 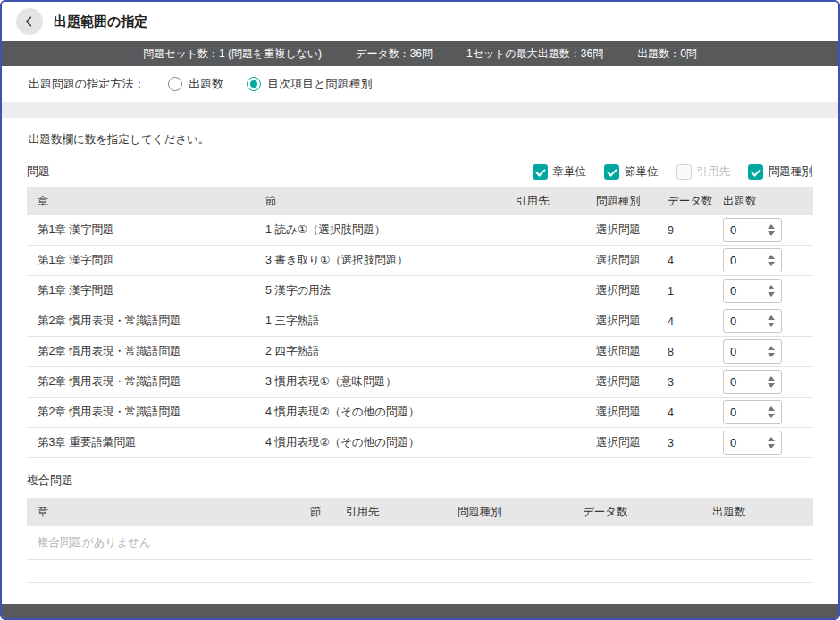 What do you see at coordinates (420, 84) in the screenshot?
I see `method-selector-row: 出題問題の指定方法： 出題数 目次項目と問題種別` at bounding box center [420, 84].